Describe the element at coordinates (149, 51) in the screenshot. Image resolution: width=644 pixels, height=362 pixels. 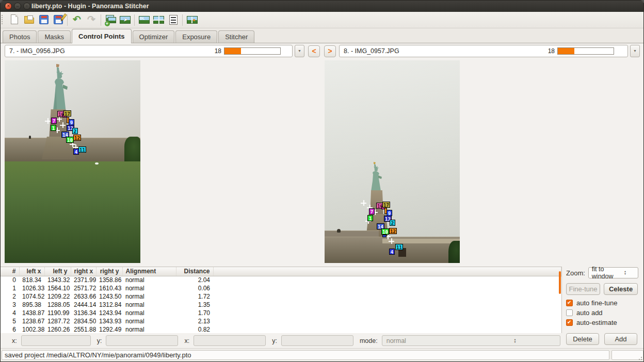
I see `left-image-select: 7. - IMG_0956.JPG 18` at that location.